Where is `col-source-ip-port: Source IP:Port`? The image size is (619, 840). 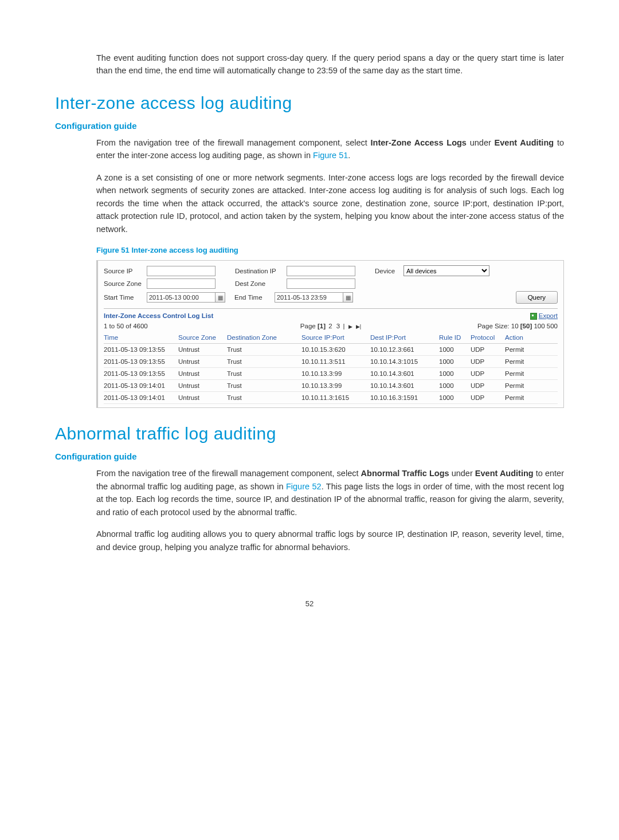 col-source-ip-port: Source IP:Port is located at coordinates (336, 338).